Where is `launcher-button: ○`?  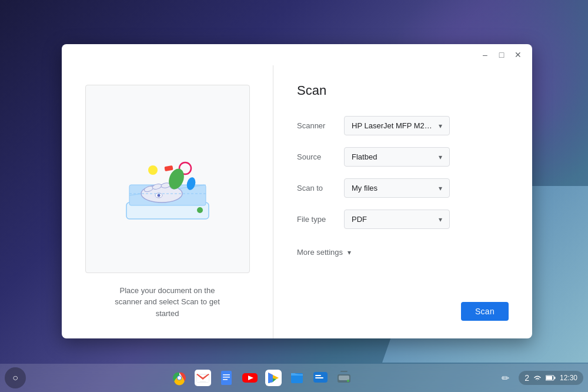
launcher-button: ○ is located at coordinates (15, 378).